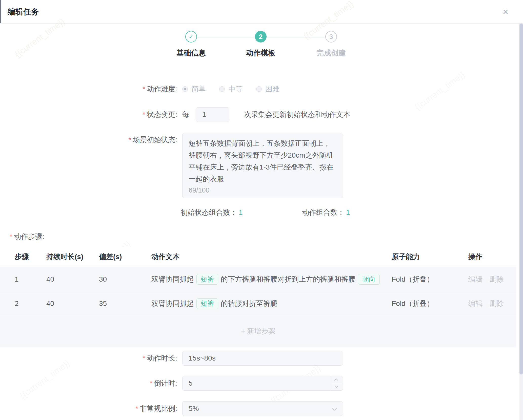 The image size is (523, 420). What do you see at coordinates (336, 381) in the screenshot?
I see `chevron-up-icon` at bounding box center [336, 381].